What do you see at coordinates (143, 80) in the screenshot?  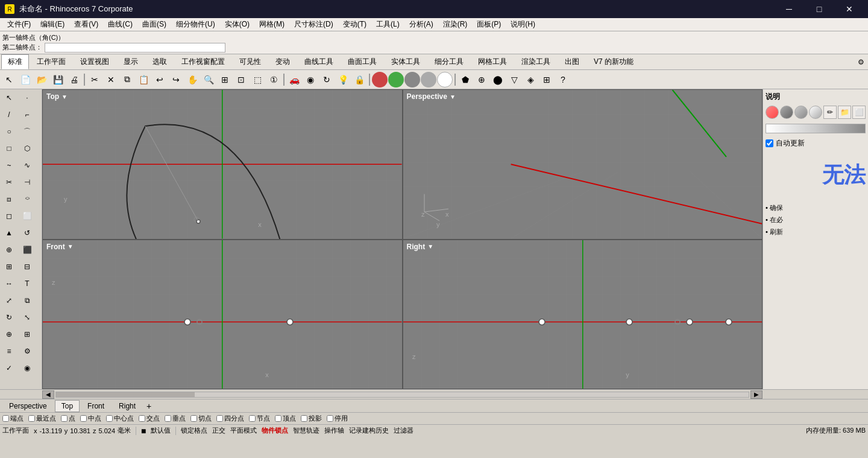 I see `paste-icon: 📋` at bounding box center [143, 80].